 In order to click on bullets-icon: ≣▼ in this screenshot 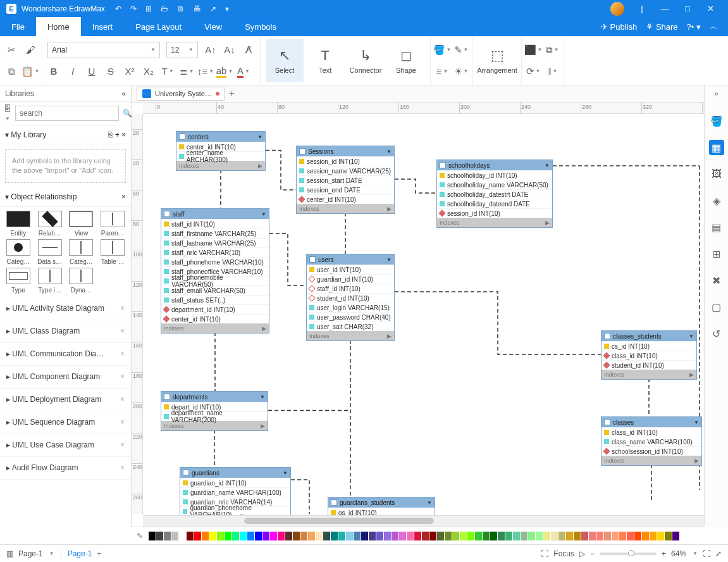, I will do `click(187, 72)`.